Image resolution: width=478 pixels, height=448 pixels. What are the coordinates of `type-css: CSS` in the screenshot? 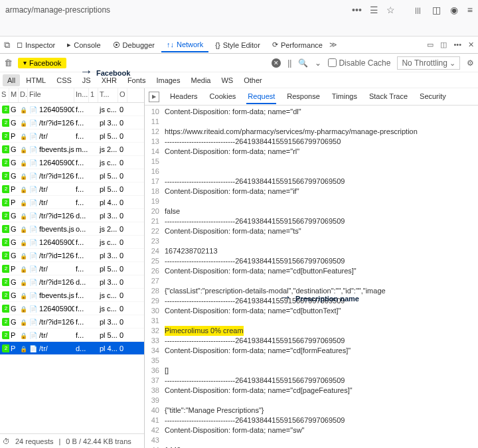 It's located at (64, 80).